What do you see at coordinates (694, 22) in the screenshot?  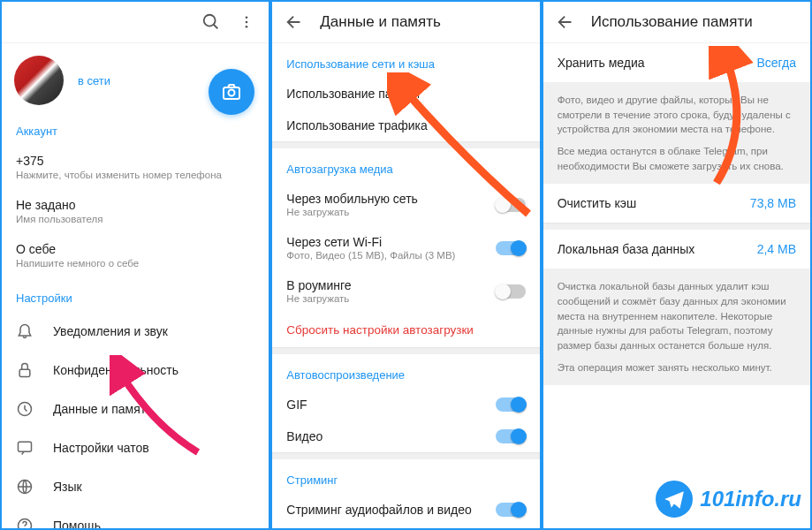 I see `page-title: Использование памяти` at bounding box center [694, 22].